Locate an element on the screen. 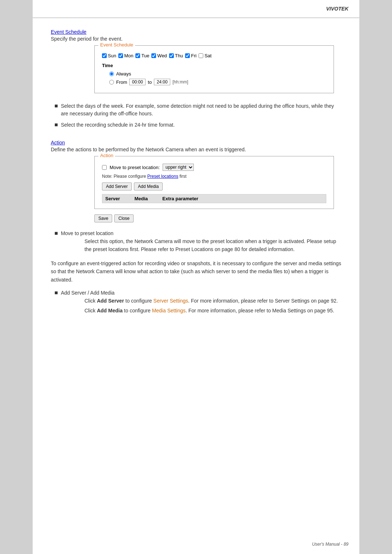 The height and width of the screenshot is (554, 392). bullet-text-1: Select the days of the week. For example… is located at coordinates (201, 110).